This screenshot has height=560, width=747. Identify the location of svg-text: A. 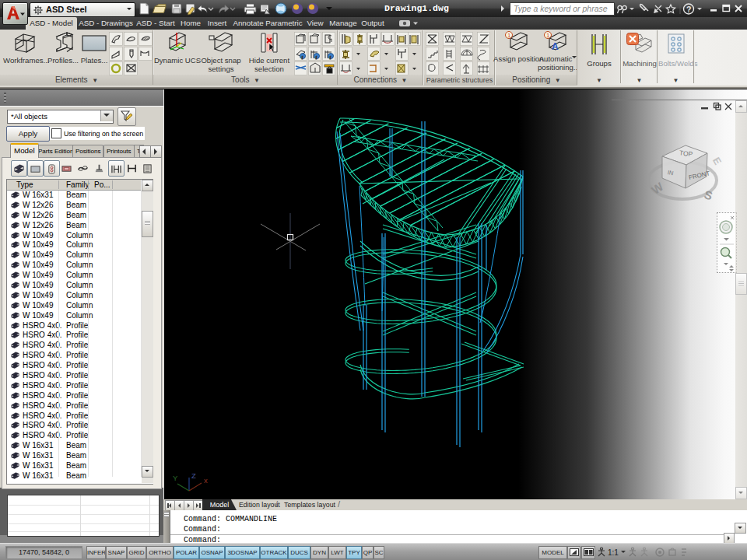
(556, 47).